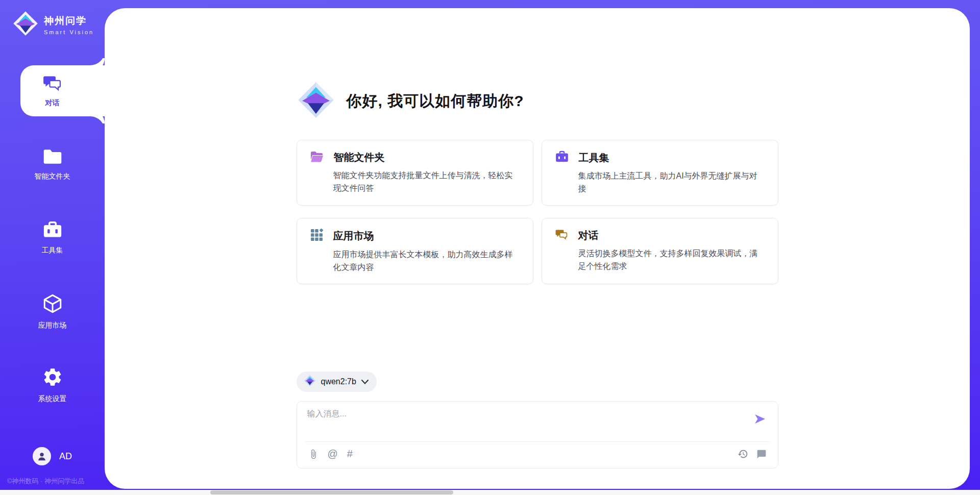 The width and height of the screenshot is (980, 495). What do you see at coordinates (337, 382) in the screenshot?
I see `model-selector: qwen2:7b` at bounding box center [337, 382].